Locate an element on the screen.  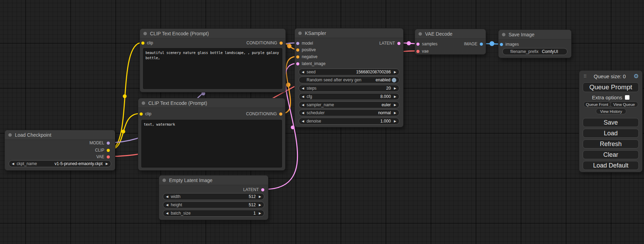
widget-value: 8.000 is located at coordinates (351, 97).